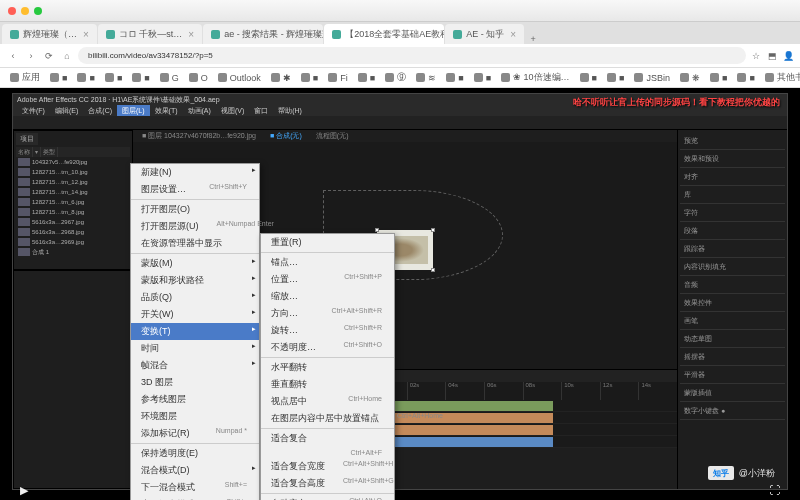 This screenshot has height=500, width=800. I want to click on column-header: 名称, so click(24, 152).